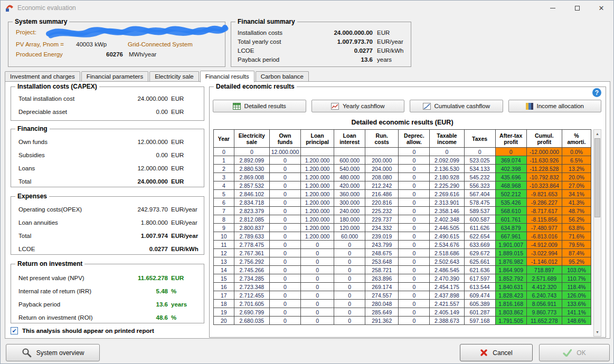  I want to click on cell: 2.180.928, so click(447, 177).